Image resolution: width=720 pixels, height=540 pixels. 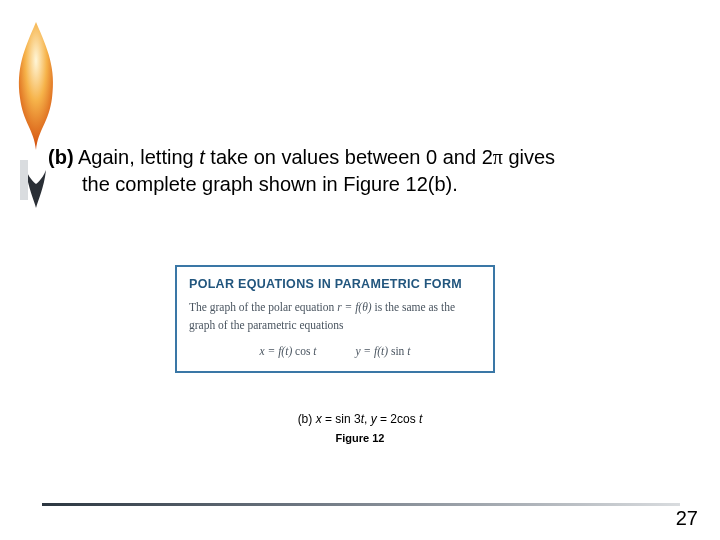 What do you see at coordinates (420, 419) in the screenshot?
I see `caption-t2: t` at bounding box center [420, 419].